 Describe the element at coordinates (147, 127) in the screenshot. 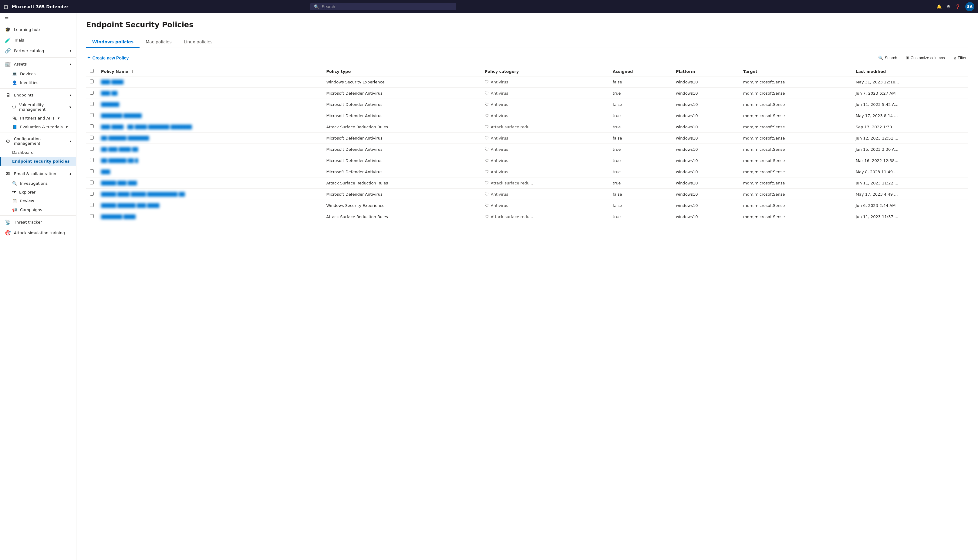

I see `policy-name-4: ███ ████ - ██ ████ ███████ ███████` at that location.